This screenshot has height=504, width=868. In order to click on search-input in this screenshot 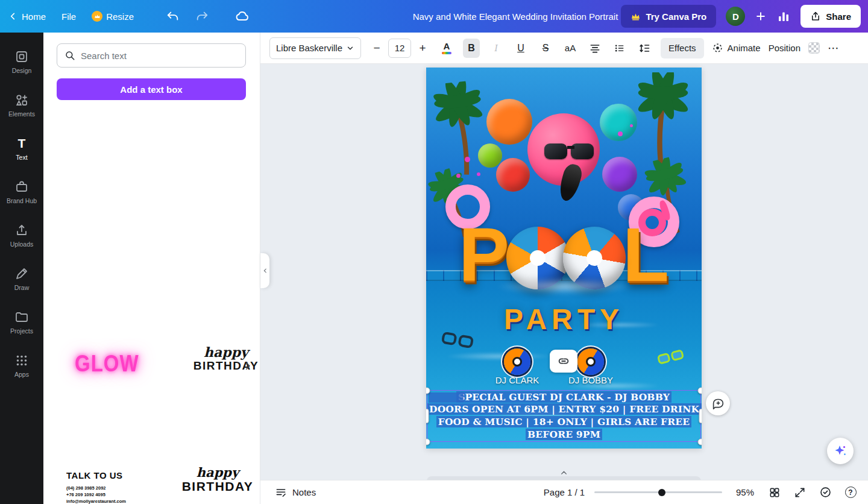, I will do `click(159, 55)`.